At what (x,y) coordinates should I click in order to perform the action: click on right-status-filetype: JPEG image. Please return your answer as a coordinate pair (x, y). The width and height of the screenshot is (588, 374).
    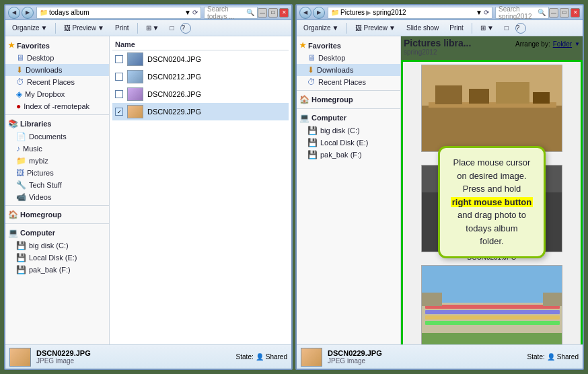
    Looking at the image, I should click on (355, 361).